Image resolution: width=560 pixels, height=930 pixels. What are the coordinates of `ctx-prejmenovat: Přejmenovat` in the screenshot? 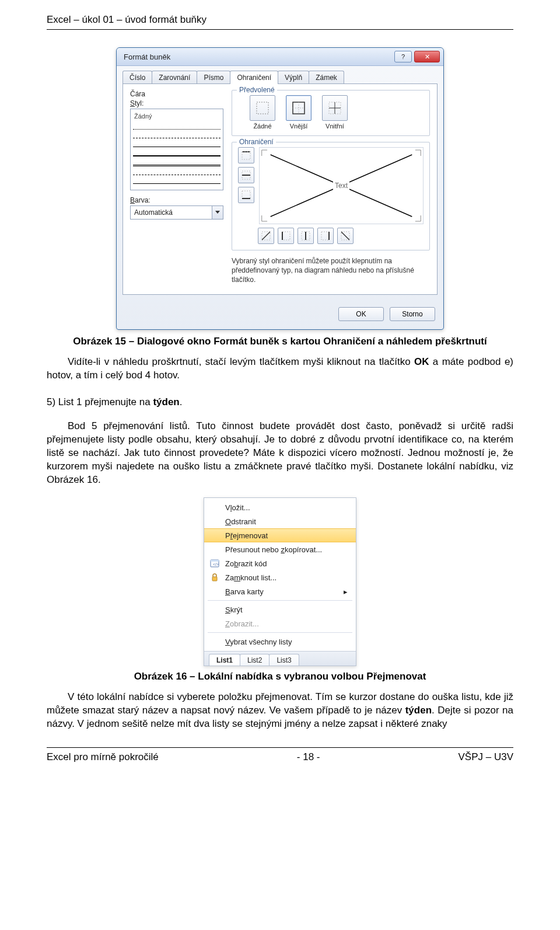 It's located at (280, 535).